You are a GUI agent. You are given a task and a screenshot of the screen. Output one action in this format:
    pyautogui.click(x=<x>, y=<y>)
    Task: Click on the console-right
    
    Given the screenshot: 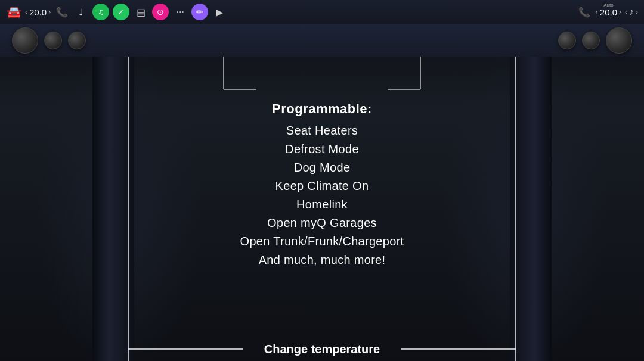 What is the action you would take?
    pyautogui.click(x=531, y=207)
    